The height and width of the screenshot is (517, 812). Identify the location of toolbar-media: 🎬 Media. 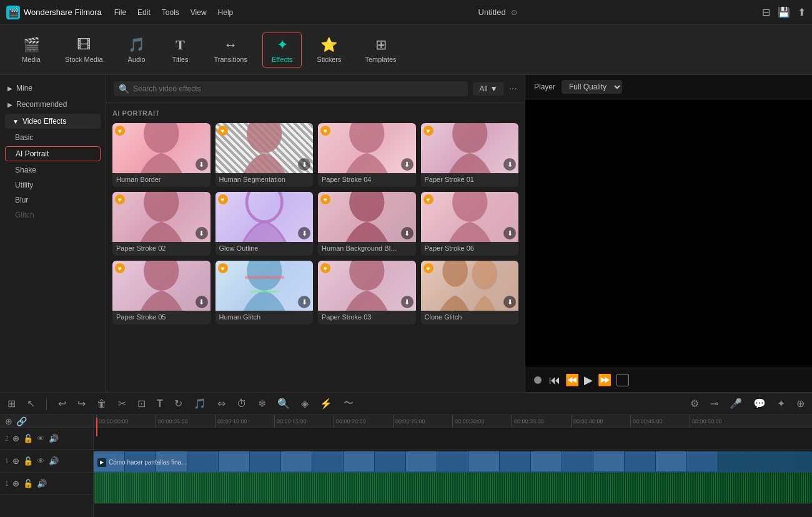
(31, 50).